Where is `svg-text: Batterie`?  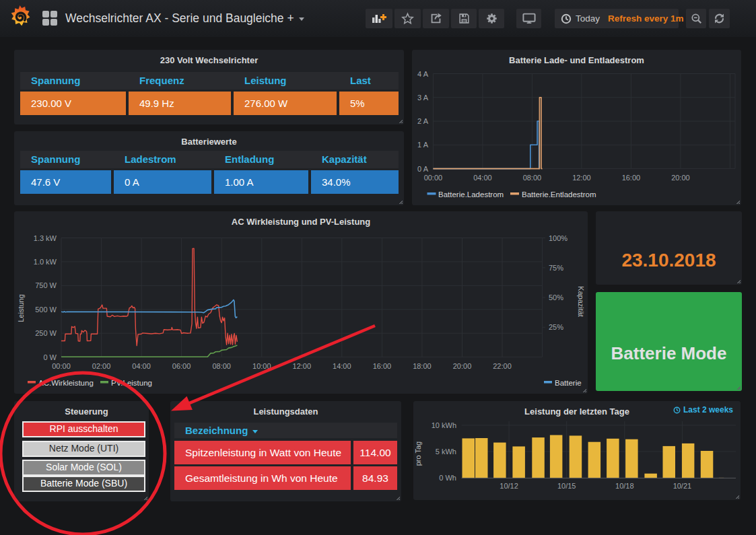
svg-text: Batterie is located at coordinates (568, 383).